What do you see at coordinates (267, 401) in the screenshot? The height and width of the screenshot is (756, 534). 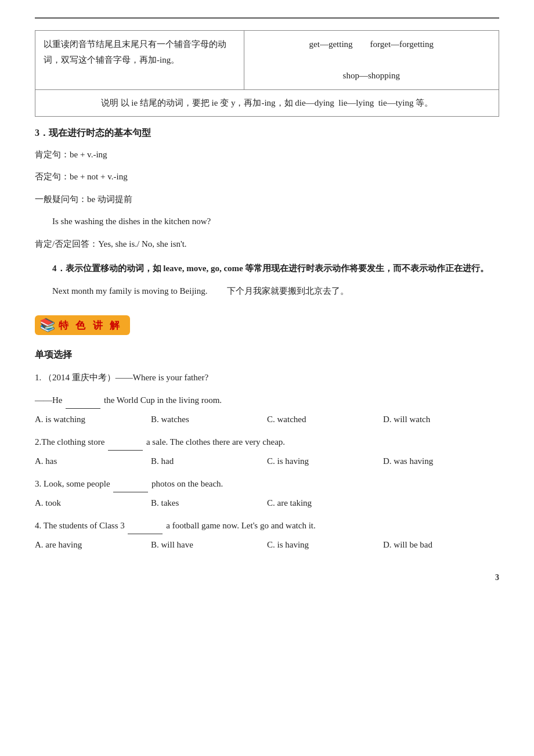 I see `question-1-b: ——He the World Cup in the living room.` at bounding box center [267, 401].